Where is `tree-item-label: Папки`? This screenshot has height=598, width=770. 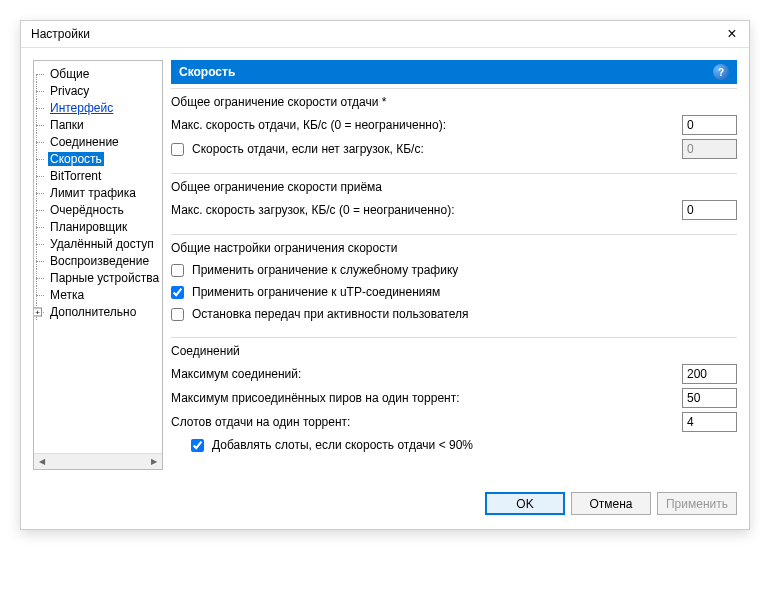
tree-item-label: Папки is located at coordinates (67, 125).